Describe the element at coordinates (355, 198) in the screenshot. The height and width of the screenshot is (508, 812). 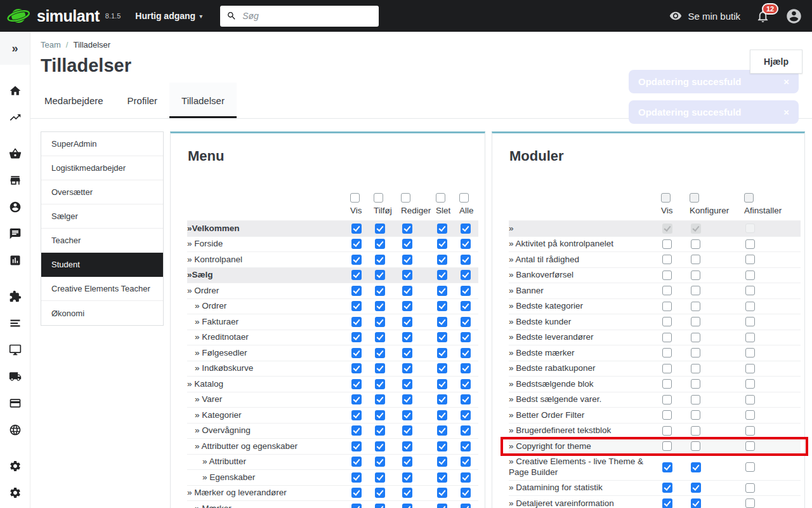
I see `select-all-vis-checkbox` at that location.